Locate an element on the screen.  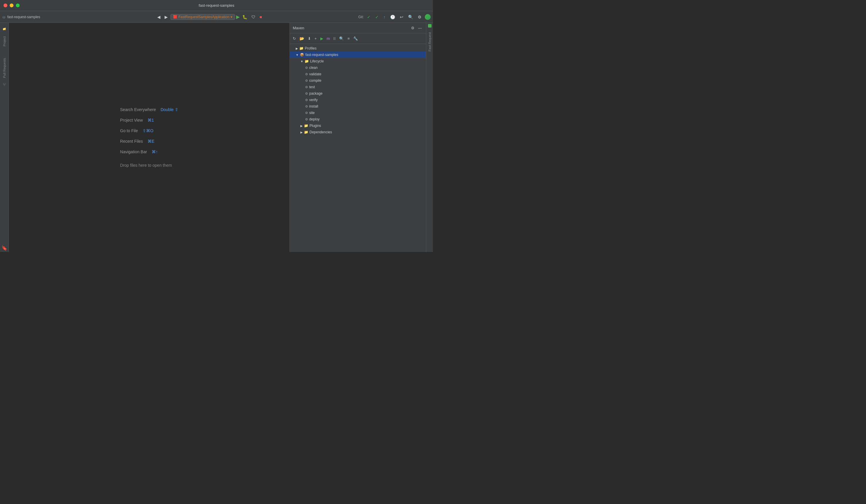
run-button: ▶ is located at coordinates (238, 17).